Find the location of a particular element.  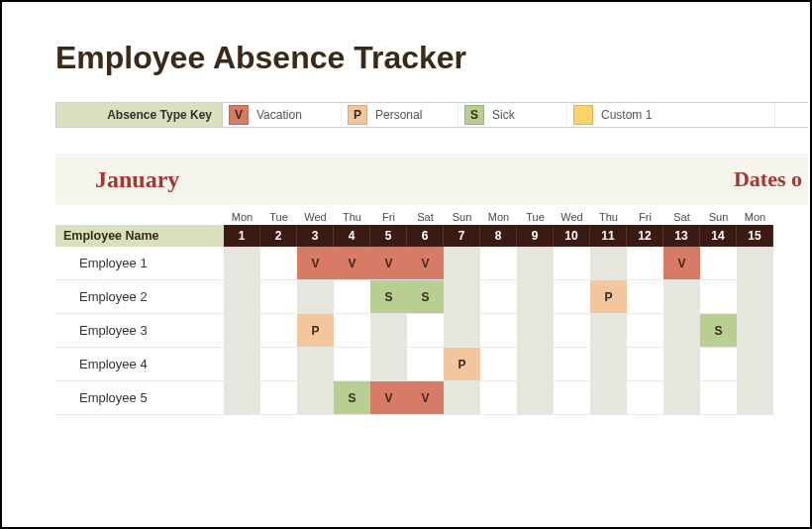

dates-label: Dates o is located at coordinates (768, 179).